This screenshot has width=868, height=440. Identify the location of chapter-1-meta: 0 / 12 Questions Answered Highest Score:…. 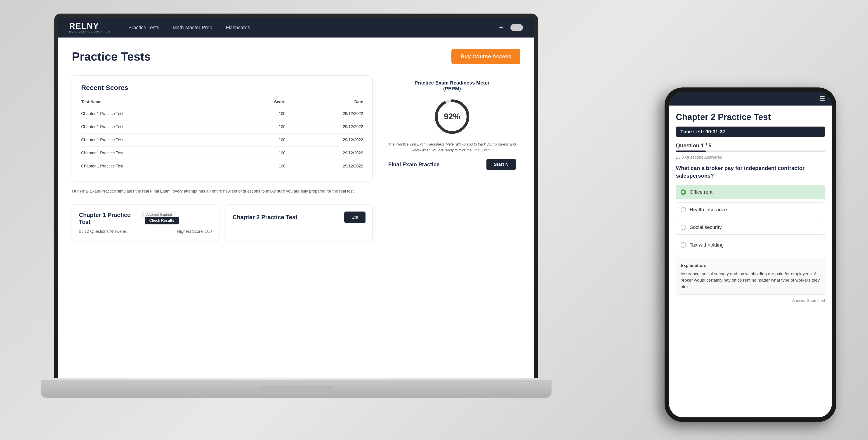
(146, 231).